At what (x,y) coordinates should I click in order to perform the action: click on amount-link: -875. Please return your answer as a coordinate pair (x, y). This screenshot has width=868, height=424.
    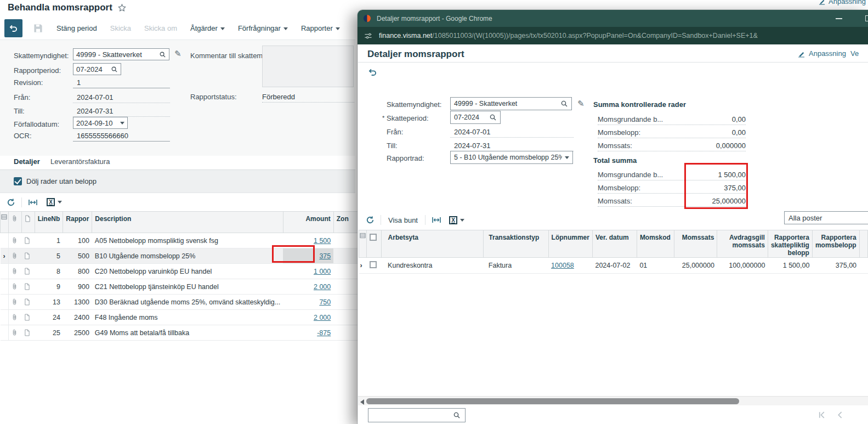
    Looking at the image, I should click on (324, 333).